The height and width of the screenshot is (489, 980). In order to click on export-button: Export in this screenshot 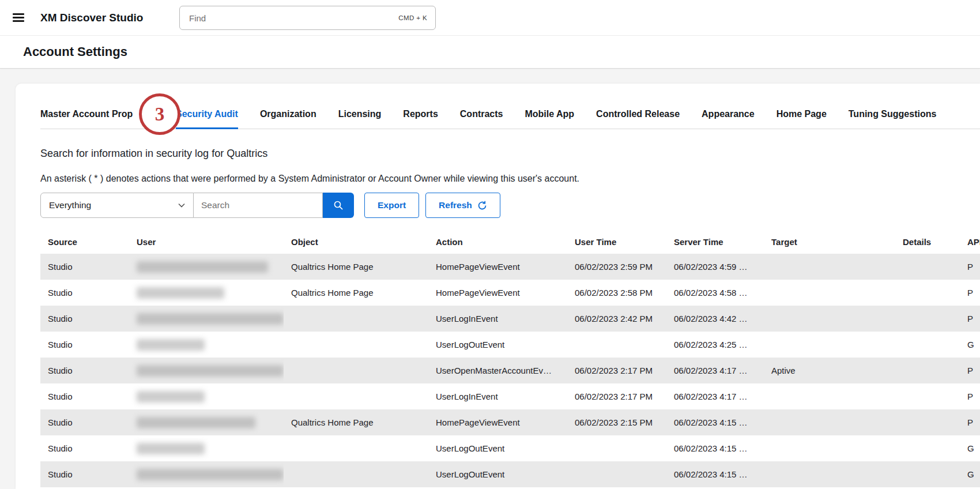, I will do `click(392, 205)`.